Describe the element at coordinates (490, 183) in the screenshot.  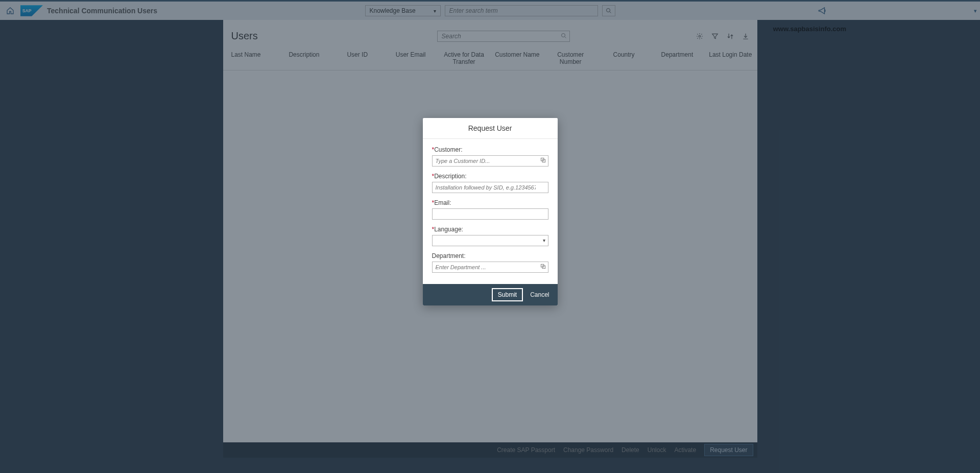
I see `field-description: *Description:` at that location.